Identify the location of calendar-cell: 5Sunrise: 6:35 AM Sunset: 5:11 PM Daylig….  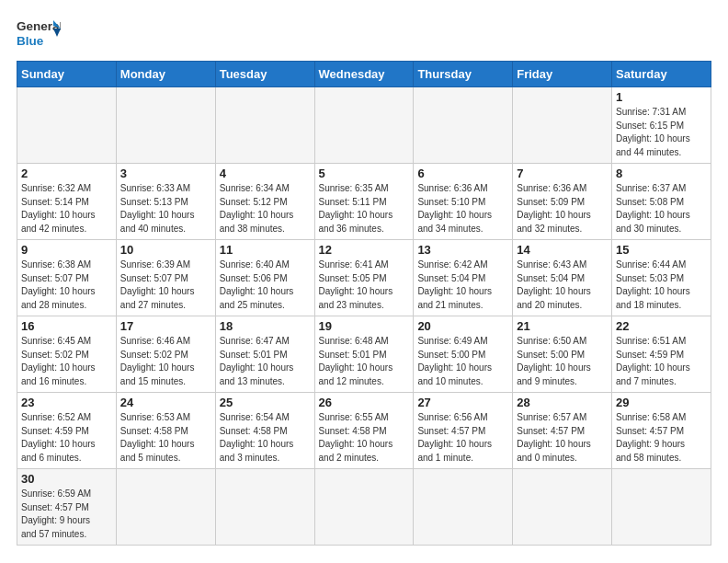
(364, 202).